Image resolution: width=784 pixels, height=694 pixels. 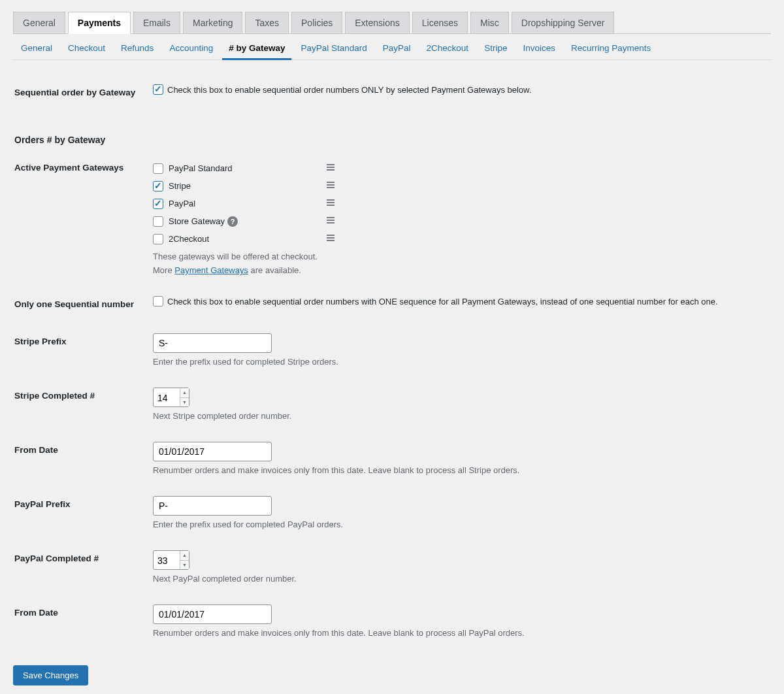 I want to click on tab-extensions: Extensions, so click(x=377, y=22).